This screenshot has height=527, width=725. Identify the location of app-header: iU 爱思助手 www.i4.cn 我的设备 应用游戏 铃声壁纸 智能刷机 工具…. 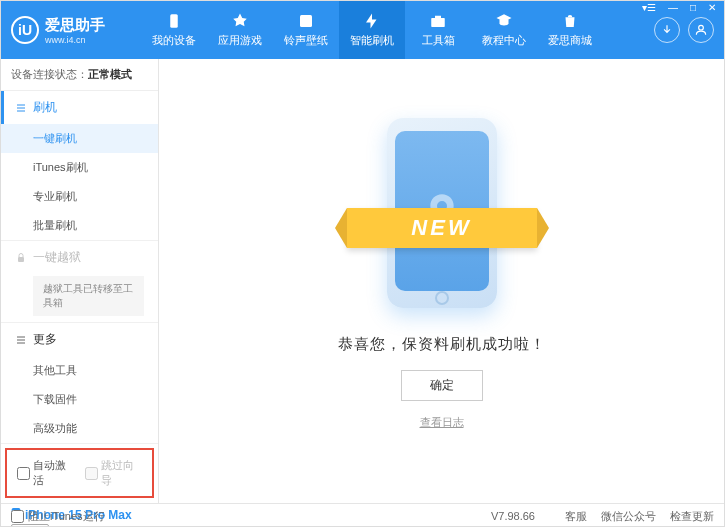
(362, 30).